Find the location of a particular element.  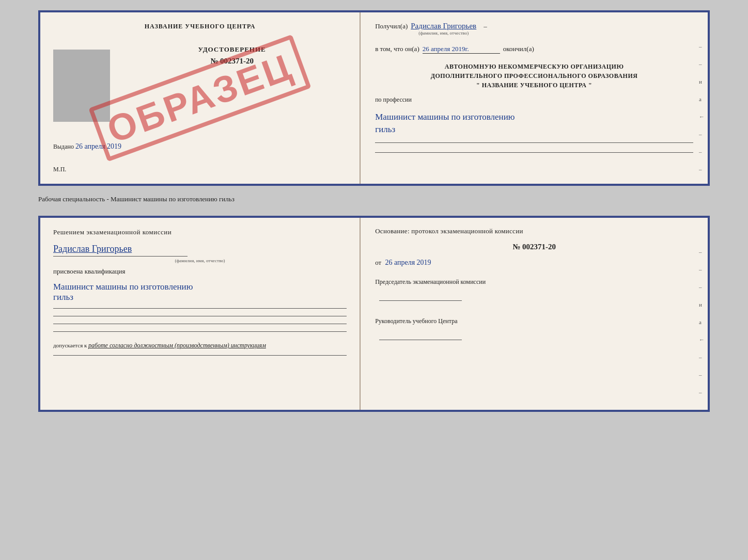

school-name-top: НАЗВАНИЕ УЧЕБНОГО ЦЕНТРА is located at coordinates (200, 27).